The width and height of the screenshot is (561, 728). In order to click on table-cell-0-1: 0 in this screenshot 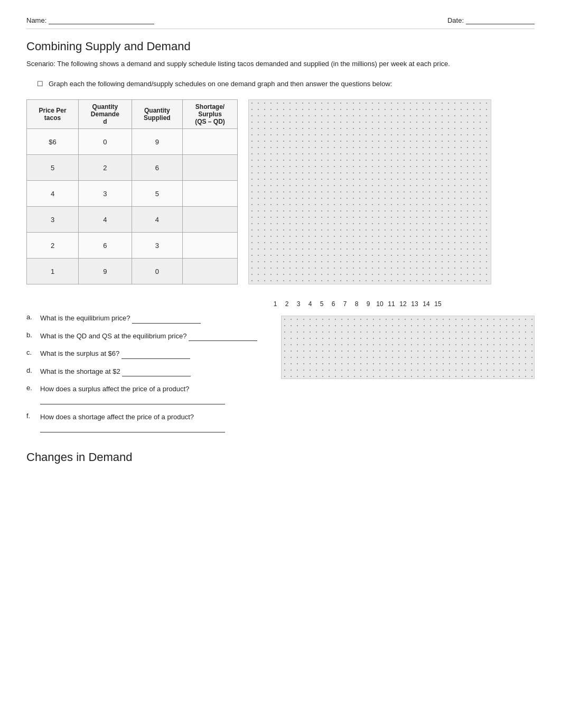, I will do `click(106, 142)`.